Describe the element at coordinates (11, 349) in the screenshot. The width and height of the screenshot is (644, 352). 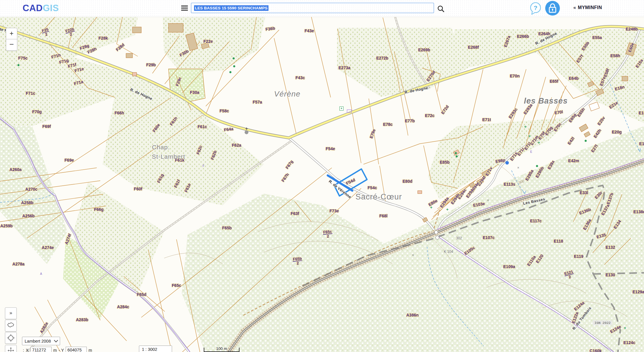
I see `pan-arrows-icon` at that location.